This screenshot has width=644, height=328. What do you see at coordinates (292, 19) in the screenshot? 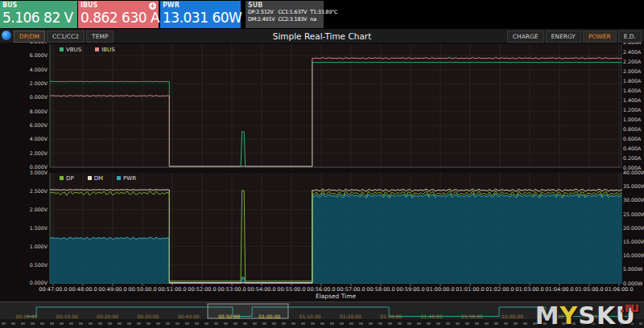
I see `sub-cc2-value: CC2:3.183V` at bounding box center [292, 19].